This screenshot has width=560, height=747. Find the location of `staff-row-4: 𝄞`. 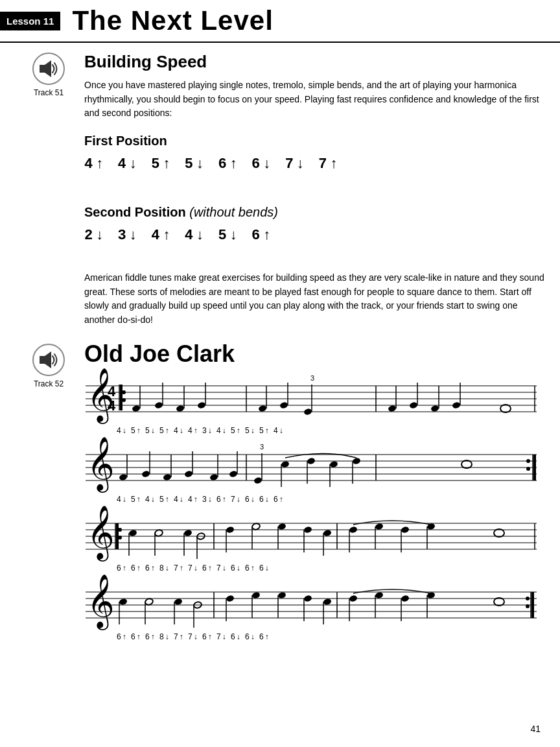

staff-row-4: 𝄞 is located at coordinates (316, 610).